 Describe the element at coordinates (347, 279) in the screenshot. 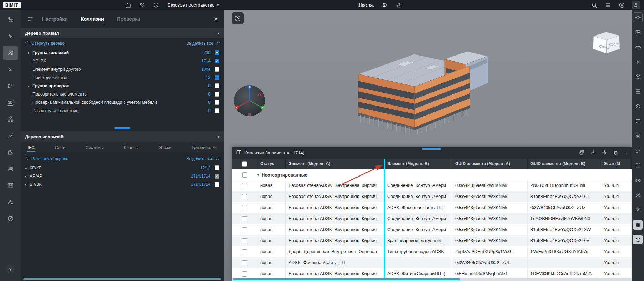

I see `scrollbar-thumb` at that location.